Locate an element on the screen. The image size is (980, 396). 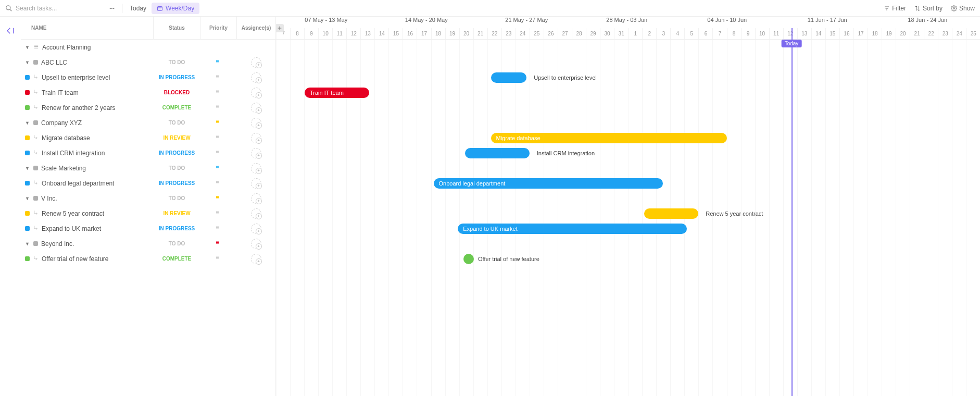
gantt-bar: Train IT team is located at coordinates (337, 93).